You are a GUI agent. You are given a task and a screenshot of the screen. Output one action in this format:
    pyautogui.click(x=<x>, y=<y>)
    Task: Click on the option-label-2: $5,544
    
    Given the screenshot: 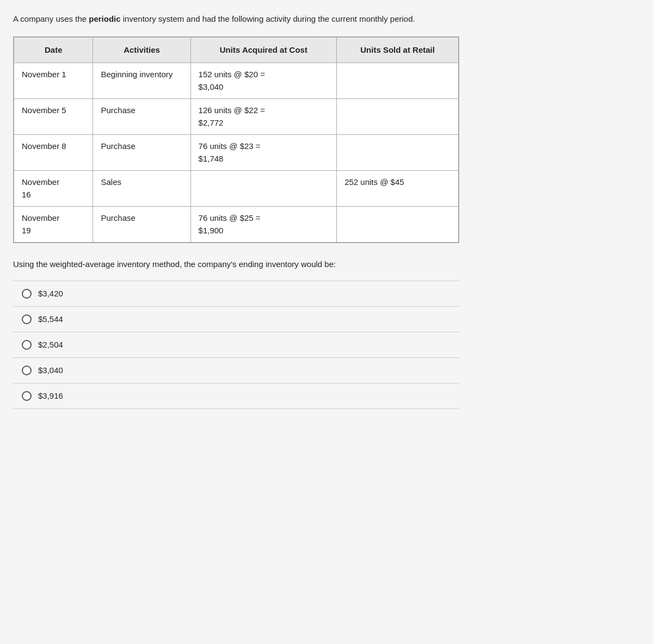 What is the action you would take?
    pyautogui.click(x=51, y=319)
    